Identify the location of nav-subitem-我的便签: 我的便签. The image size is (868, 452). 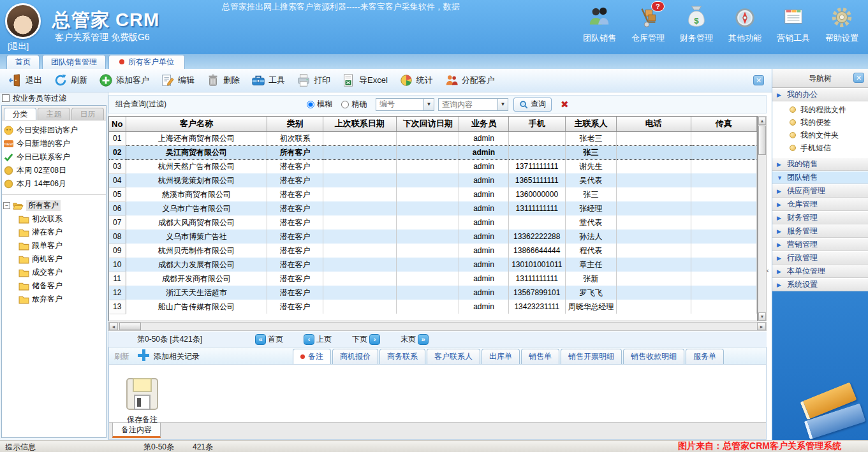
(820, 122).